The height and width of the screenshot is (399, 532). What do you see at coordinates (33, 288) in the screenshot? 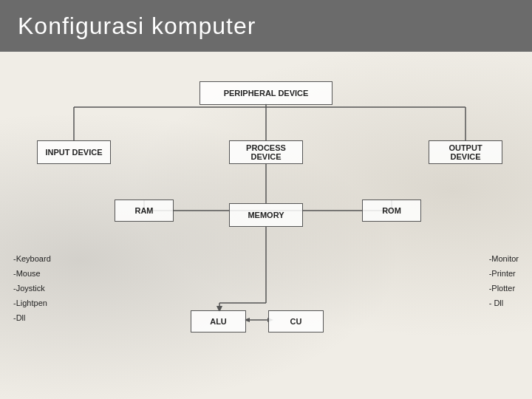
I see `input-device-list: -Keyboard -Mouse -Joystick -Lightpen -Dl…` at bounding box center [33, 288].